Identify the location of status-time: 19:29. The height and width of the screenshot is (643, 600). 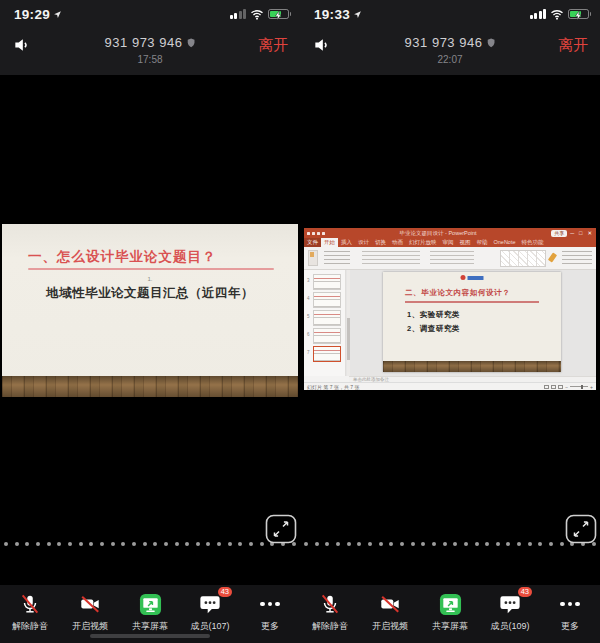
(38, 14).